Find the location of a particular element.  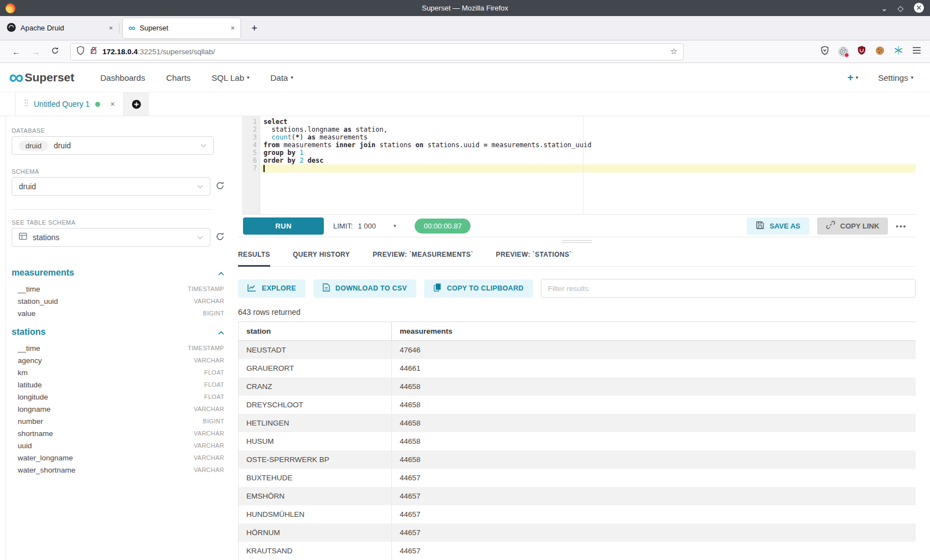

table-schema-select: stations is located at coordinates (111, 237).